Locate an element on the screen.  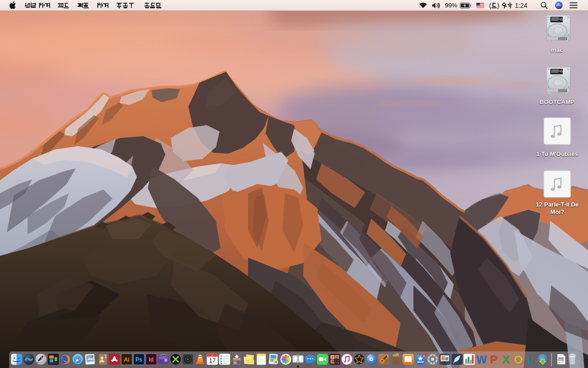
svg-text: O is located at coordinates (518, 360).